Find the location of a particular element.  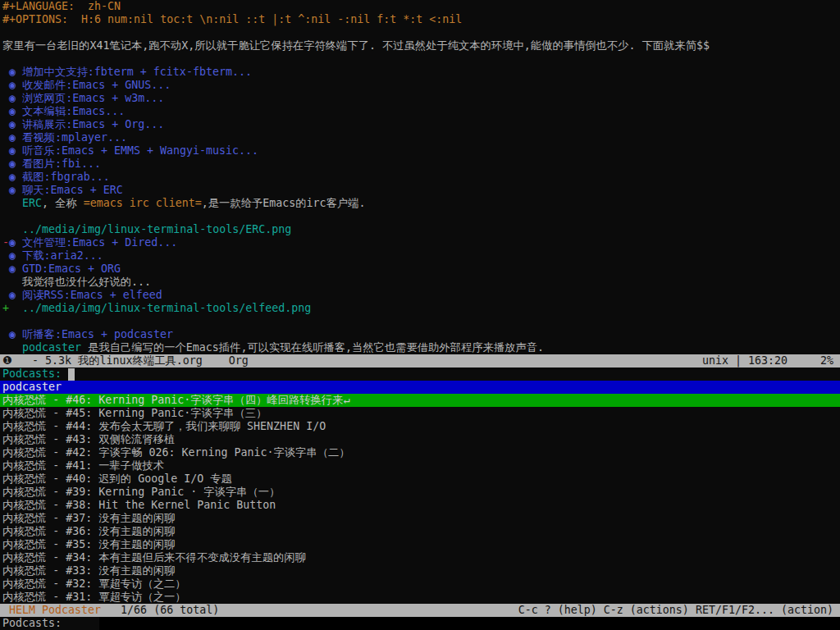

org-line: ◉ 下载:aria2... is located at coordinates (420, 256).